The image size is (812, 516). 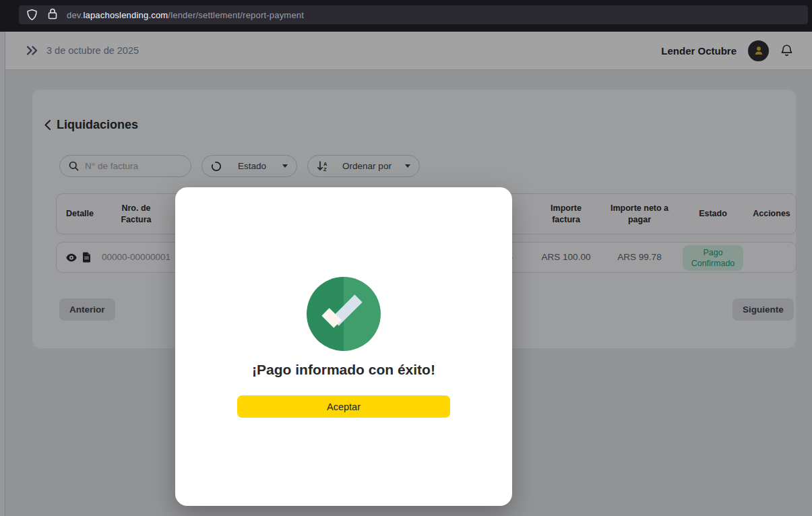 I want to click on url-domain: lapachoslending.com, so click(x=125, y=15).